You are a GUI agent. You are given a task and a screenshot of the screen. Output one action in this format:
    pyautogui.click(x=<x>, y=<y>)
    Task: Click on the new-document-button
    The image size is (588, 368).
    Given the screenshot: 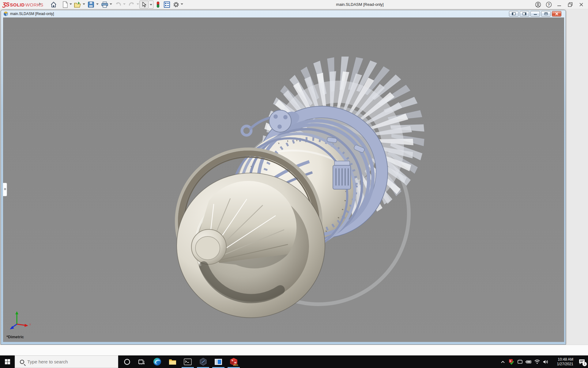 What is the action you would take?
    pyautogui.click(x=65, y=5)
    